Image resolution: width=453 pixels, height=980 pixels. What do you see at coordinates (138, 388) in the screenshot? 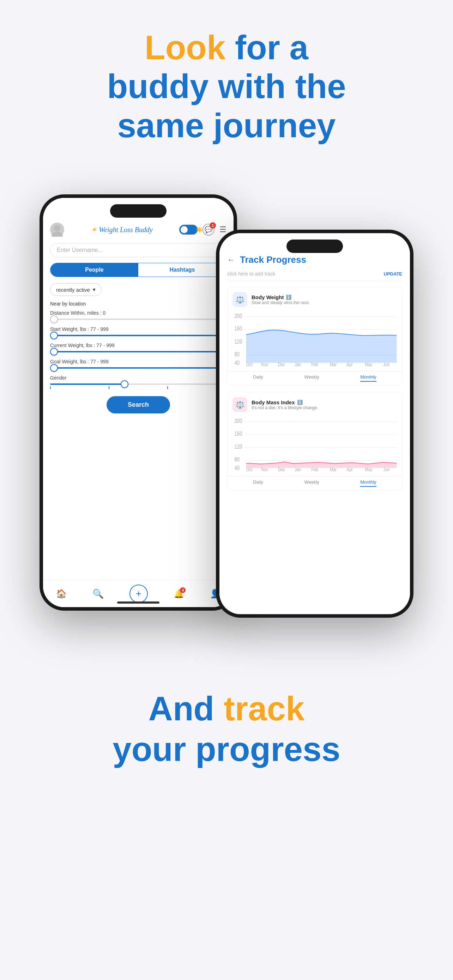
I see `gender-ticks` at bounding box center [138, 388].